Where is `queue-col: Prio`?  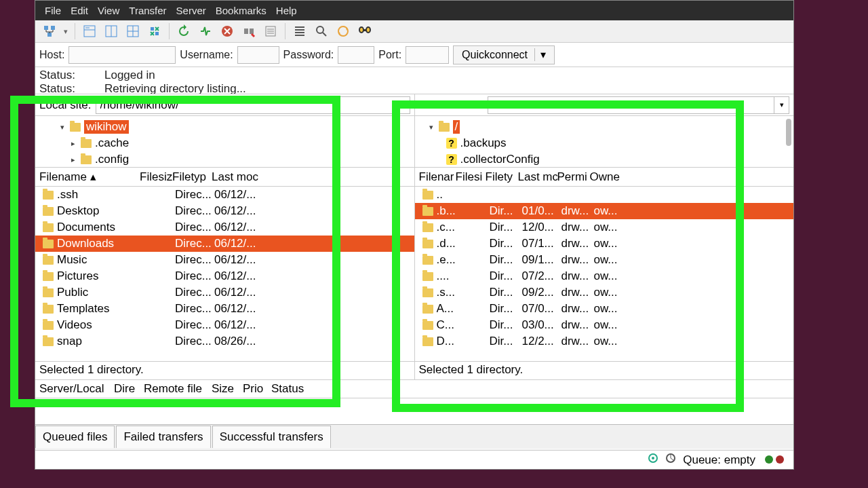
queue-col: Prio is located at coordinates (255, 389).